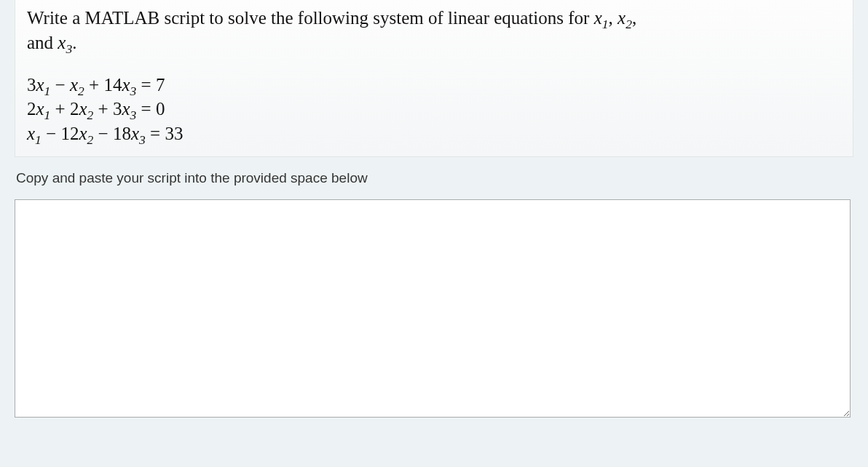 This screenshot has height=467, width=868. What do you see at coordinates (150, 84) in the screenshot?
I see `rhs: = 7` at bounding box center [150, 84].